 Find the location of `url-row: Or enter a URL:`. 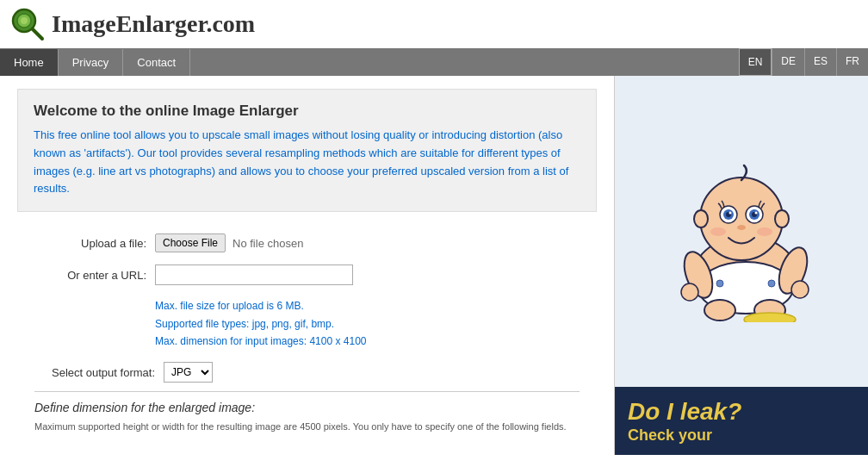

url-row: Or enter a URL: is located at coordinates (307, 275).